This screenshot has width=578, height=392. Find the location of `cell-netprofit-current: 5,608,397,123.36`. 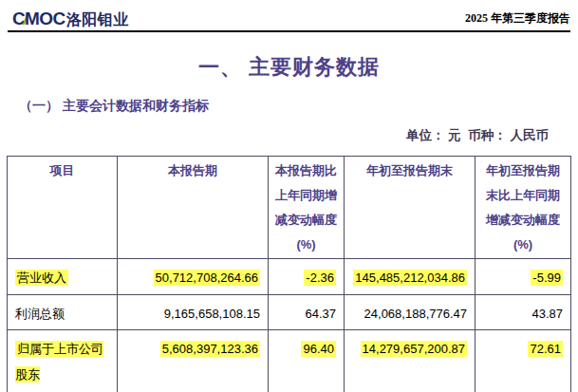

cell-netprofit-current: 5,608,397,123.36 is located at coordinates (211, 349).